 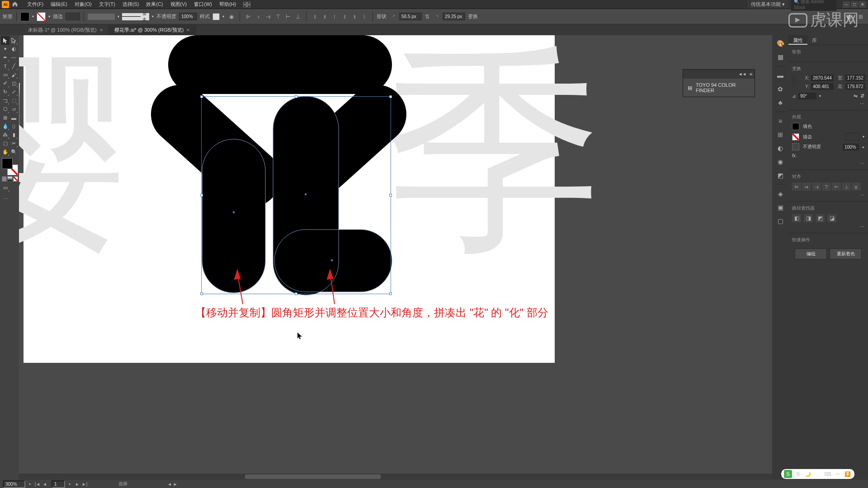 What do you see at coordinates (5, 152) in the screenshot?
I see `hand-tool: ✋` at bounding box center [5, 152].